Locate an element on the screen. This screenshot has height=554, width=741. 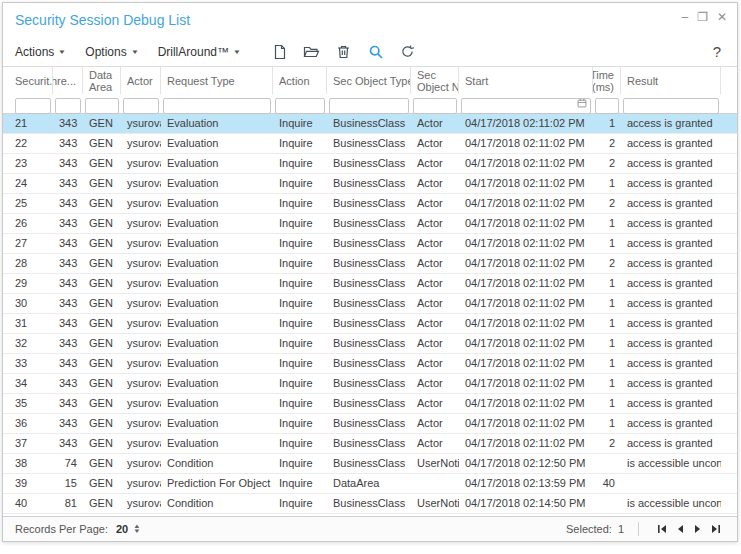
last-page-icon is located at coordinates (716, 529).